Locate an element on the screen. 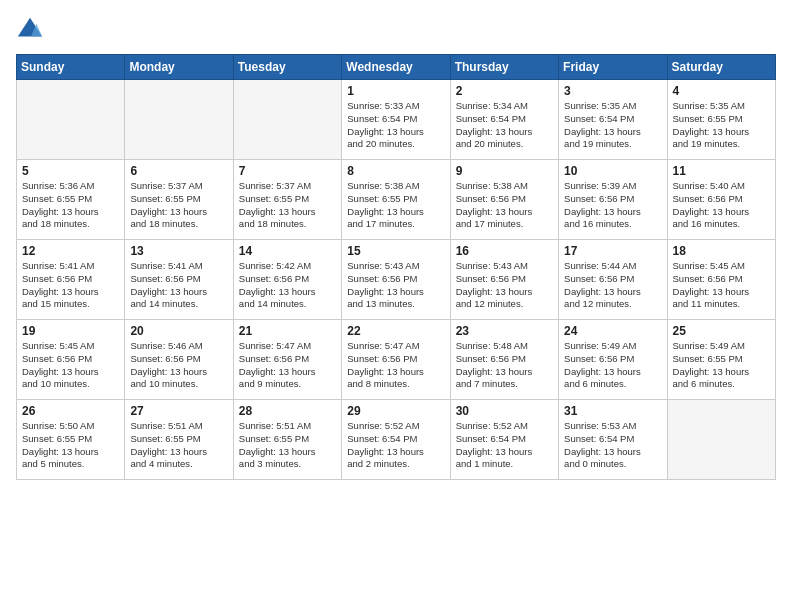 This screenshot has width=792, height=612. cell-content: Sunrise: 5:34 AM Sunset: 6:54 PM Dayligh… is located at coordinates (504, 126).